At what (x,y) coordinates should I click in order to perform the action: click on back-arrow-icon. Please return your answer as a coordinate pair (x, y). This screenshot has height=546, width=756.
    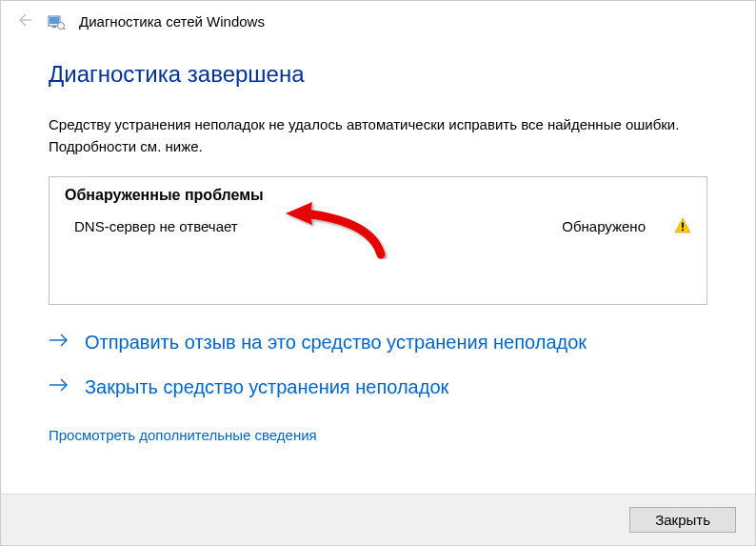
    Looking at the image, I should click on (24, 21).